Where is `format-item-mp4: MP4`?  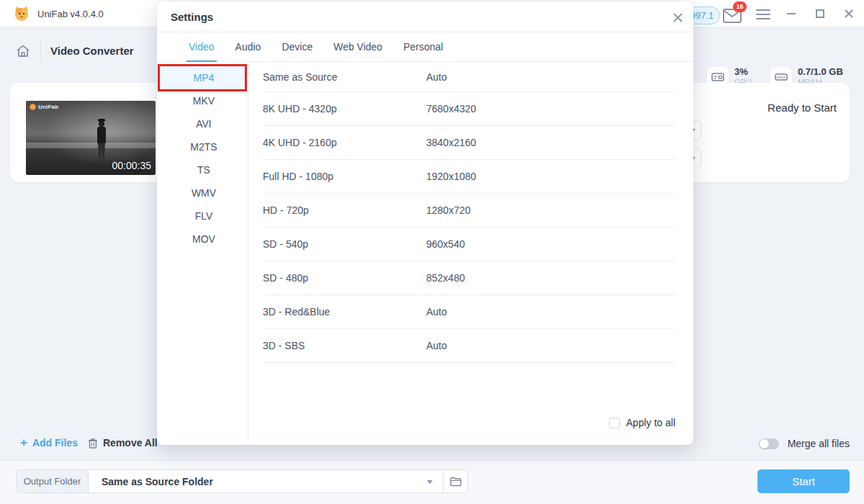
format-item-mp4: MP4 is located at coordinates (204, 78).